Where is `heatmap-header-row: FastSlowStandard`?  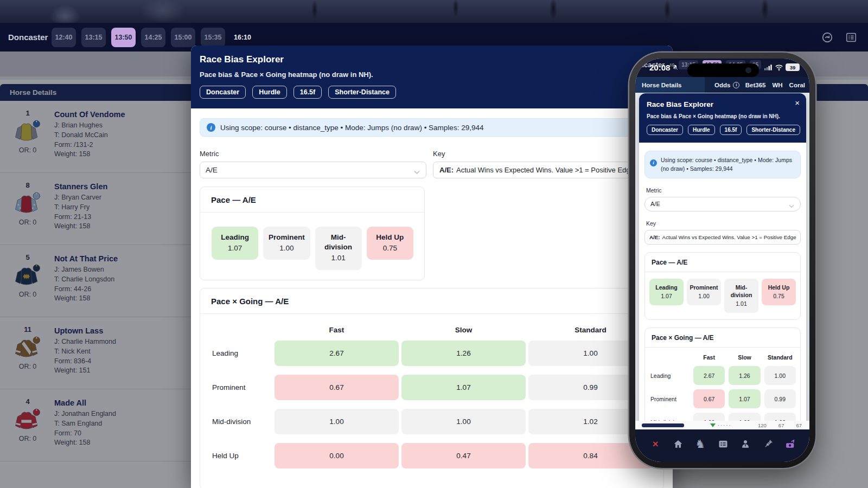 heatmap-header-row: FastSlowStandard is located at coordinates (723, 357).